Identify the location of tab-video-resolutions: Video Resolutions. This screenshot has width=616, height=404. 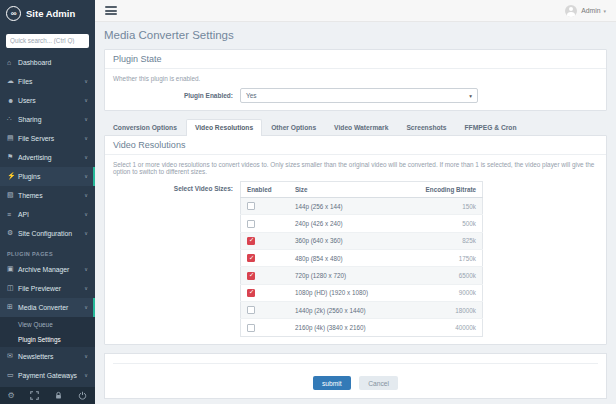
(224, 128).